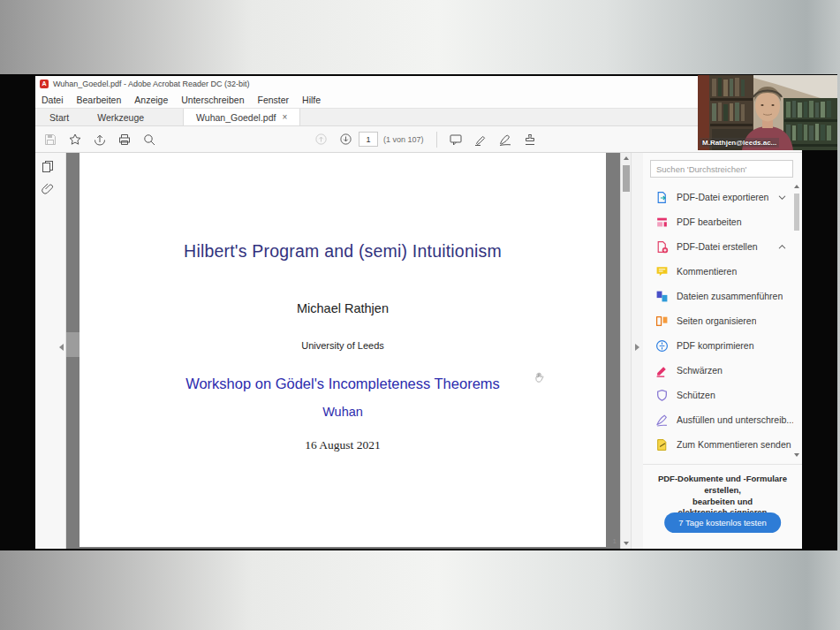 This screenshot has width=840, height=630. What do you see at coordinates (456, 140) in the screenshot?
I see `comment-tool-button` at bounding box center [456, 140].